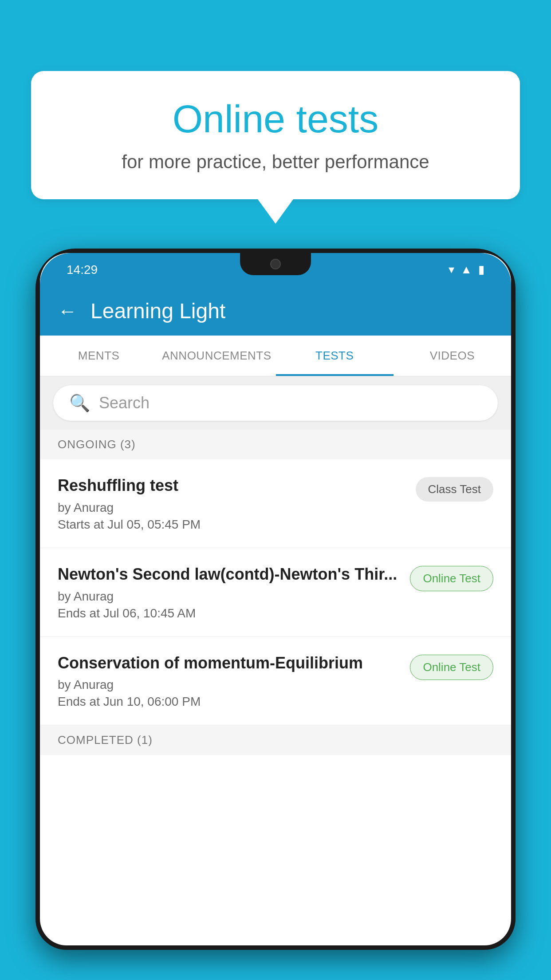 The width and height of the screenshot is (551, 980). What do you see at coordinates (335, 356) in the screenshot?
I see `tab-tests: TESTS` at bounding box center [335, 356].